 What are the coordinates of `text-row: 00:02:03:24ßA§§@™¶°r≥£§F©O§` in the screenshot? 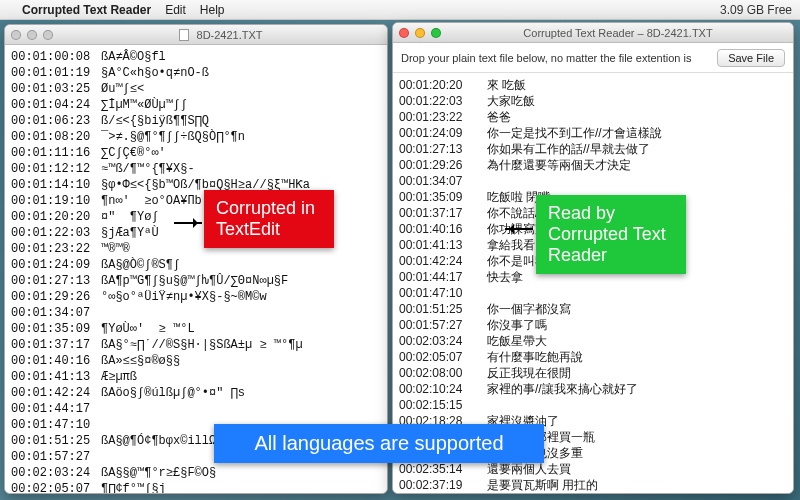 It's located at (196, 473).